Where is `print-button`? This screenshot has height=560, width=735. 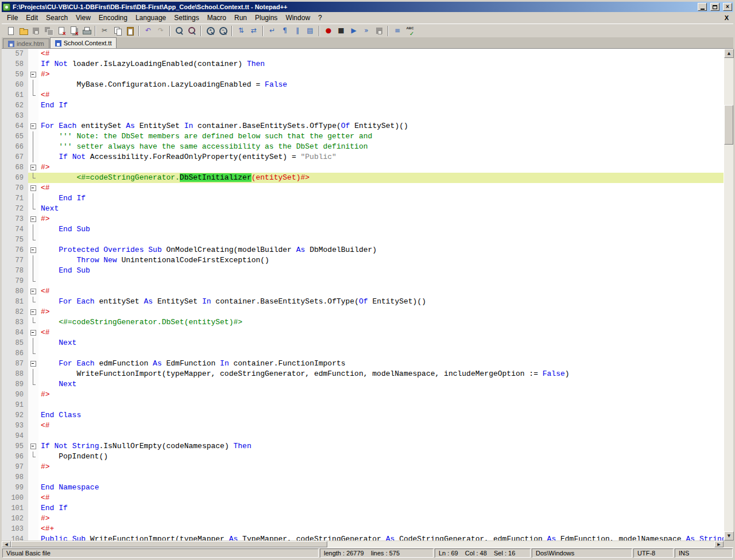 print-button is located at coordinates (86, 31).